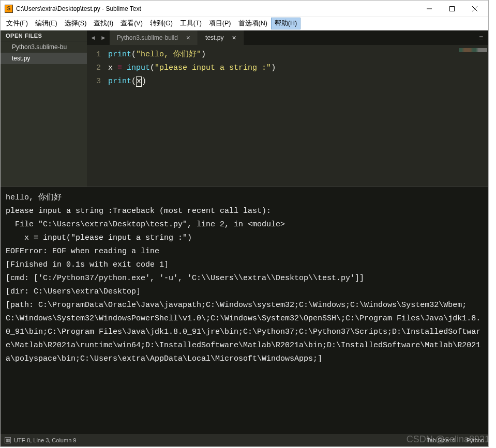 This screenshot has height=448, width=496. What do you see at coordinates (280, 55) in the screenshot?
I see `code-line: print("hello, 你们好")` at bounding box center [280, 55].